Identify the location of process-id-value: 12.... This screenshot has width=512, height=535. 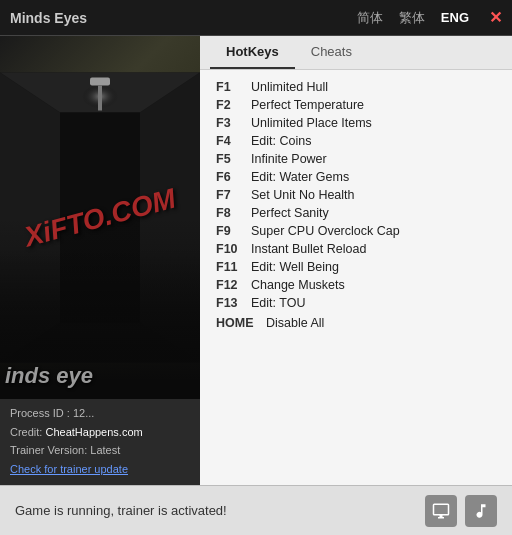
(84, 413).